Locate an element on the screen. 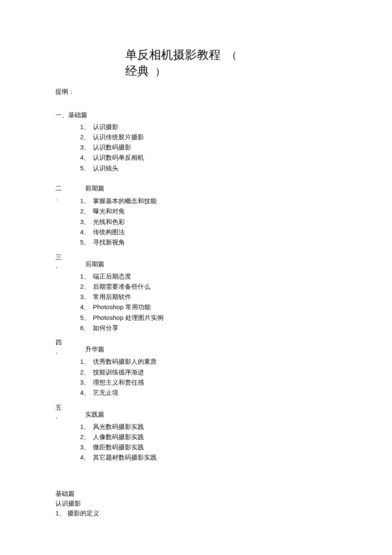 The height and width of the screenshot is (555, 392). list-item: 3、微距数码摄影实践 is located at coordinates (208, 447).